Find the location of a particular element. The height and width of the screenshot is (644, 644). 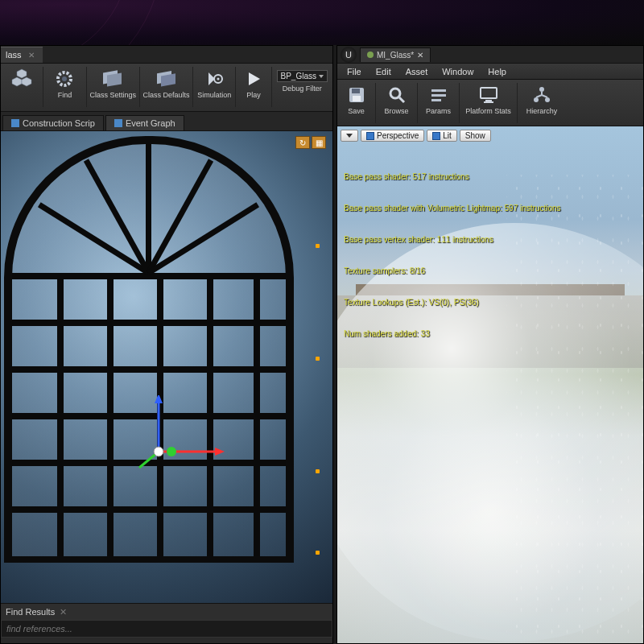

graph-tabs: Construction Scrip Event Graph is located at coordinates (167, 122).